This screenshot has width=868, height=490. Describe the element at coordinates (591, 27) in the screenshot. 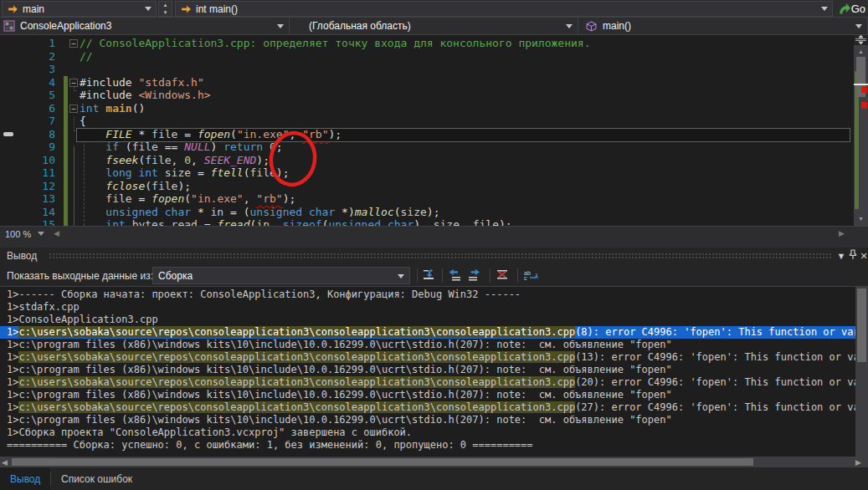

I see `method-cube-icon` at that location.